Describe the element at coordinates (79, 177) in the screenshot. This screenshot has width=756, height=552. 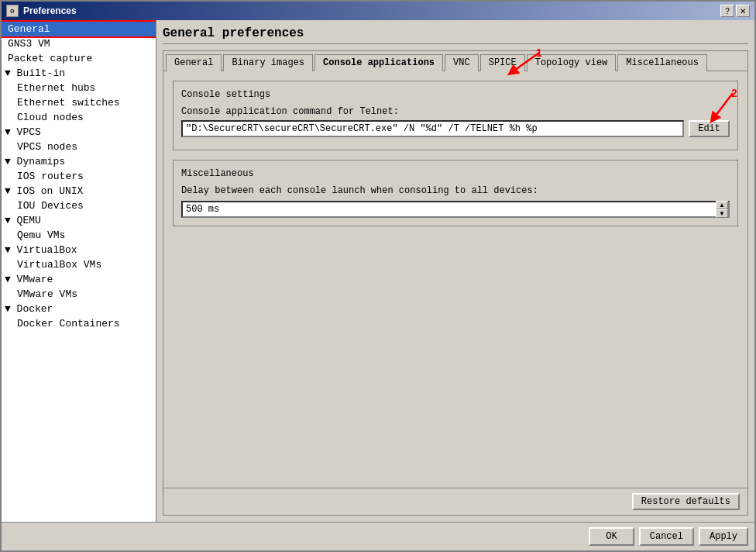
I see `sidebar-item-ios-routers: IOS routers` at that location.